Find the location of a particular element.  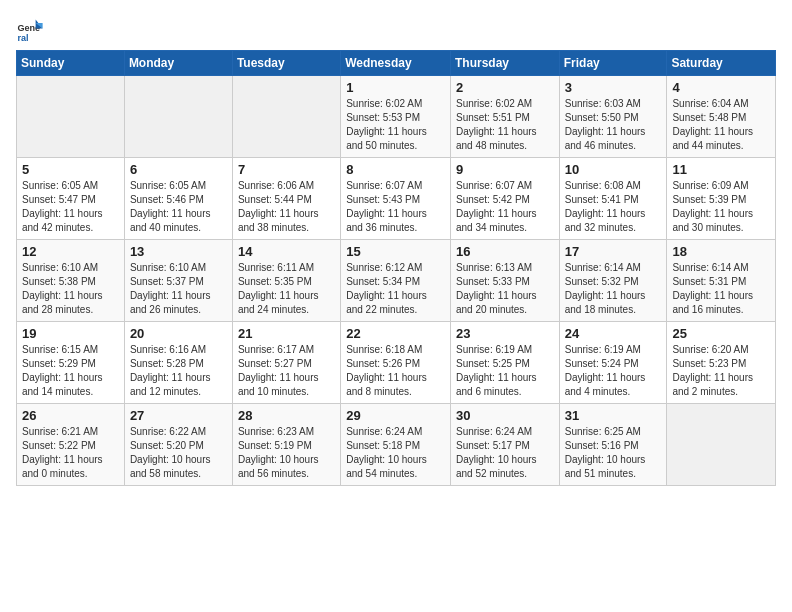

calendar-cell: 9Sunrise: 6:07 AM Sunset: 5:42 PM Daylig… is located at coordinates (504, 199).